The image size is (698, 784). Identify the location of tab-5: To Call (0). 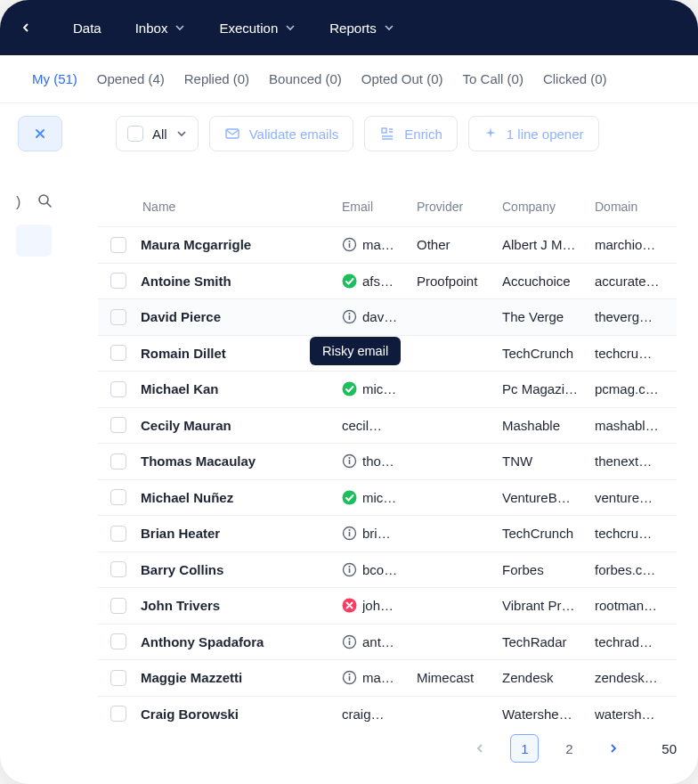
(493, 78).